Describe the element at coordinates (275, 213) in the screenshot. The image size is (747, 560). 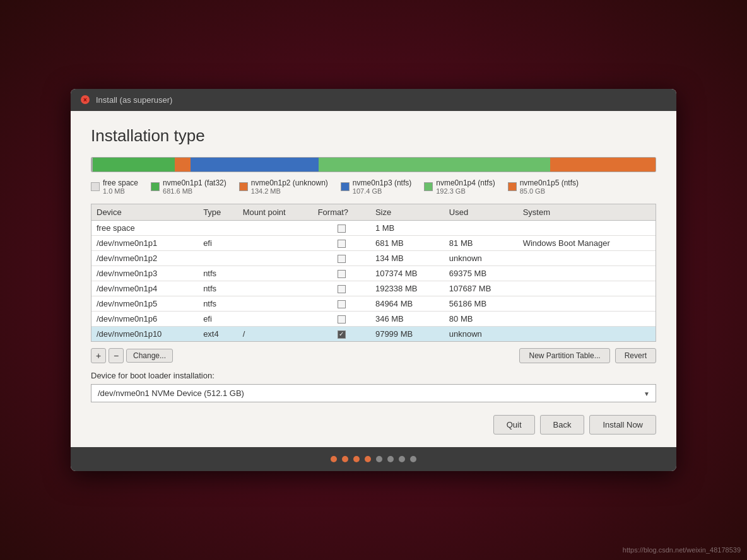
I see `col-mount: Mount point` at that location.